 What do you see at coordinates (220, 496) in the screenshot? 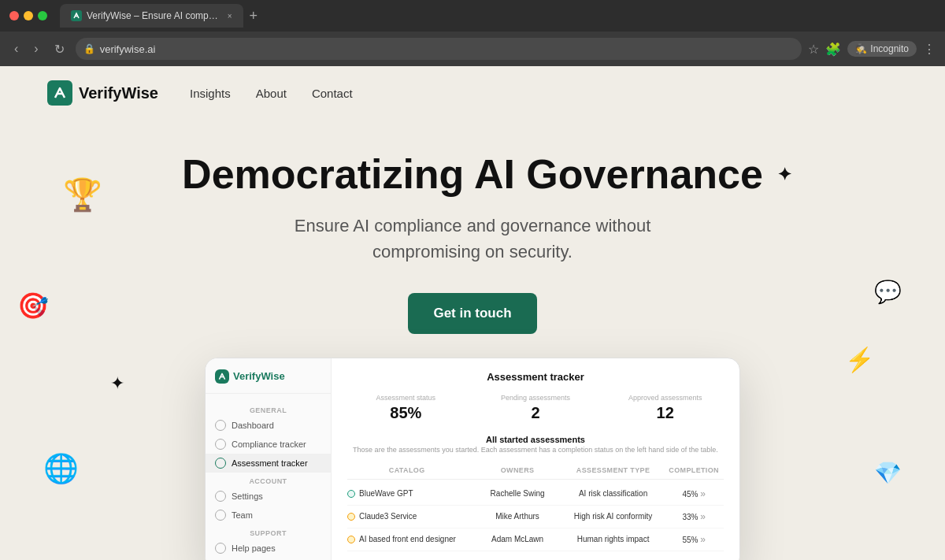
I see `settings-icon` at bounding box center [220, 496].